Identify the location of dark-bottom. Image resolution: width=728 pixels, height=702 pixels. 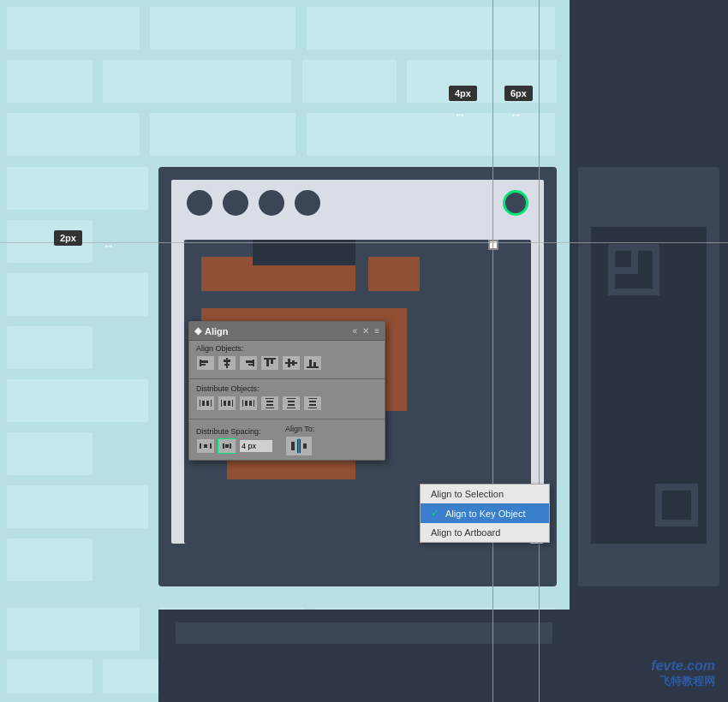
(364, 656).